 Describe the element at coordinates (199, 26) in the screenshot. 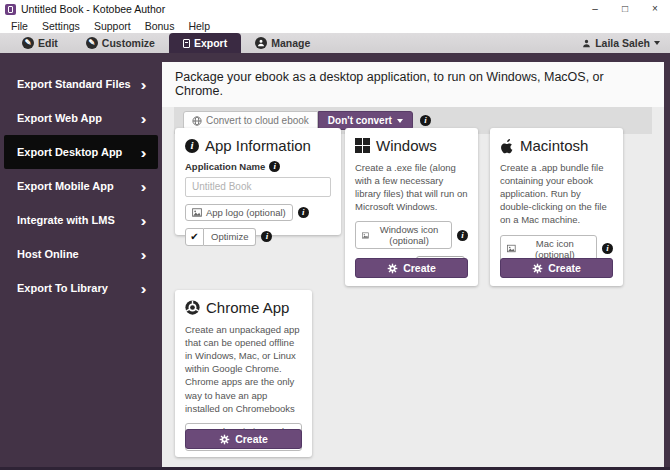

I see `menu-help: Help` at that location.